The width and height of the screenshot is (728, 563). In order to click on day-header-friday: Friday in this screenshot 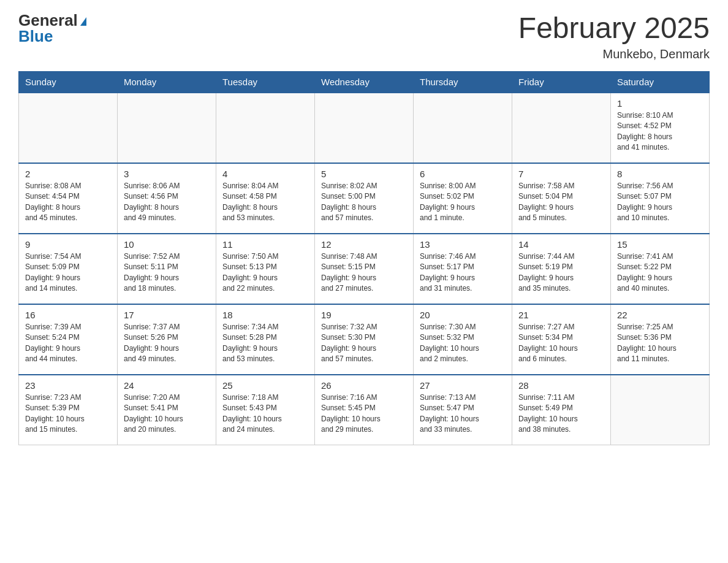, I will do `click(561, 82)`.